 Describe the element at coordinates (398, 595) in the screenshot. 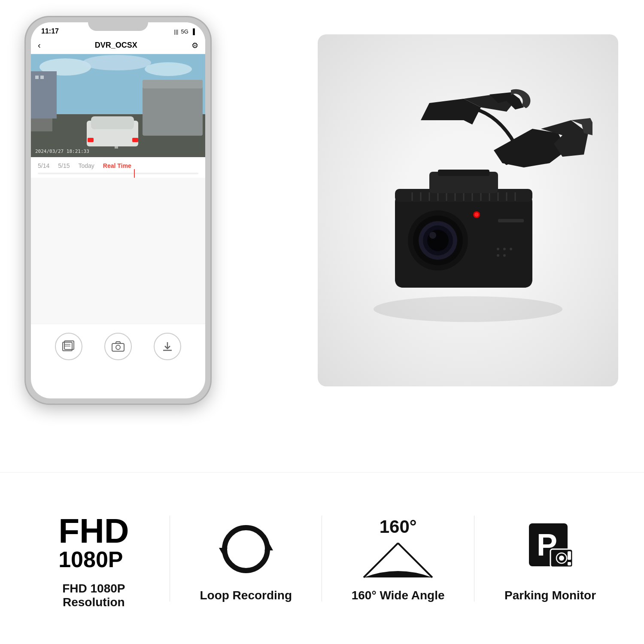

I see `wide-angle-feature-label: 160° Wide Angle` at that location.